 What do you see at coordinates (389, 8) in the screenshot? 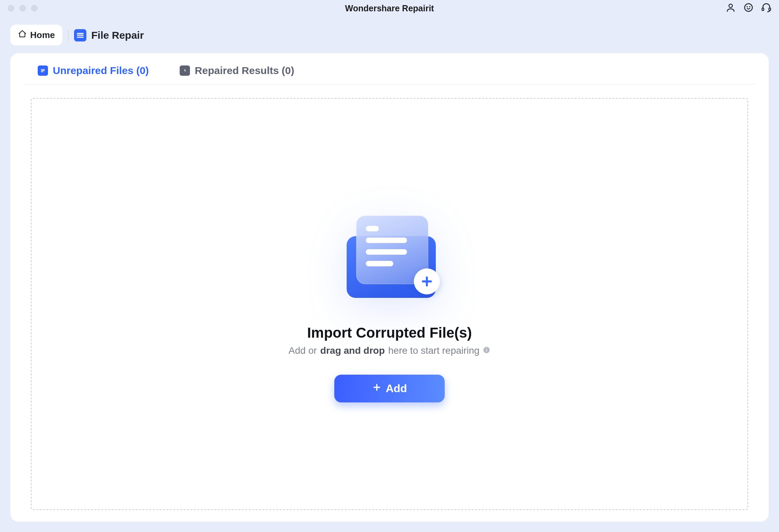
I see `titlebar: Wondershare Repairit` at bounding box center [389, 8].